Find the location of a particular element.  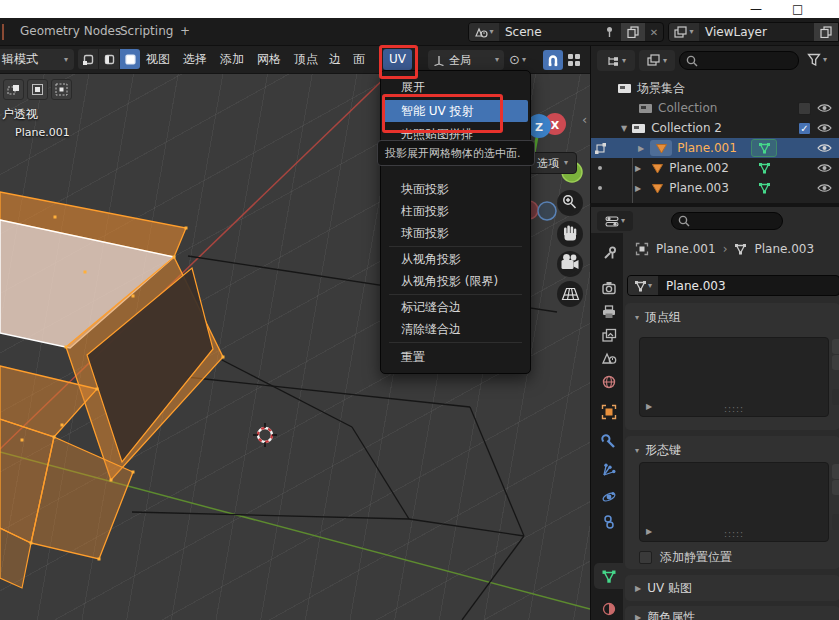

tab-particles is located at coordinates (608, 470).